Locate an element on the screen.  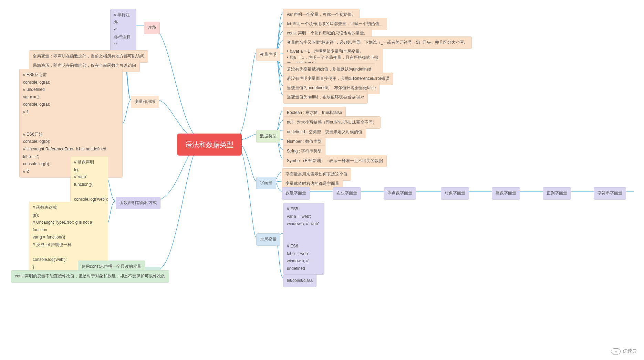
branch-func: 函数声明有两种方式 is located at coordinates (138, 203).